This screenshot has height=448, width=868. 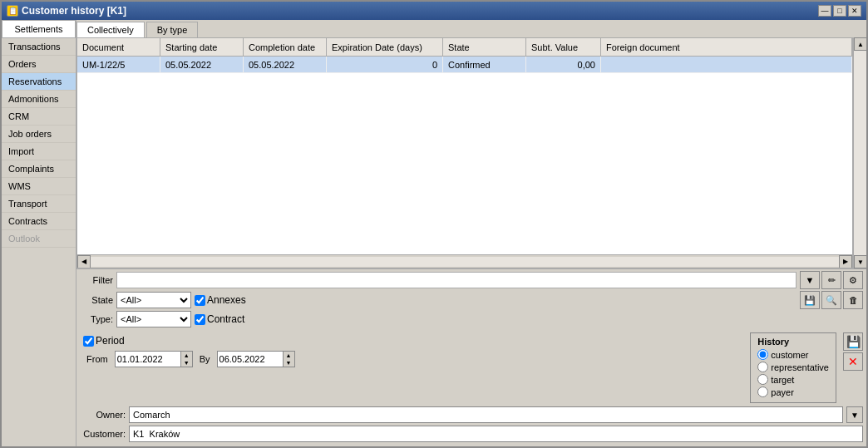 I want to click on tabs-row: Collectively By type, so click(x=471, y=28).